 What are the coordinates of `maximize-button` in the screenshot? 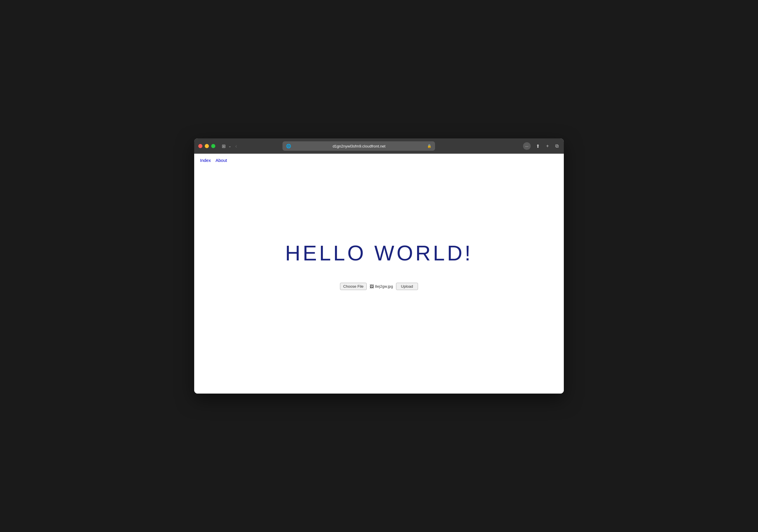 It's located at (213, 146).